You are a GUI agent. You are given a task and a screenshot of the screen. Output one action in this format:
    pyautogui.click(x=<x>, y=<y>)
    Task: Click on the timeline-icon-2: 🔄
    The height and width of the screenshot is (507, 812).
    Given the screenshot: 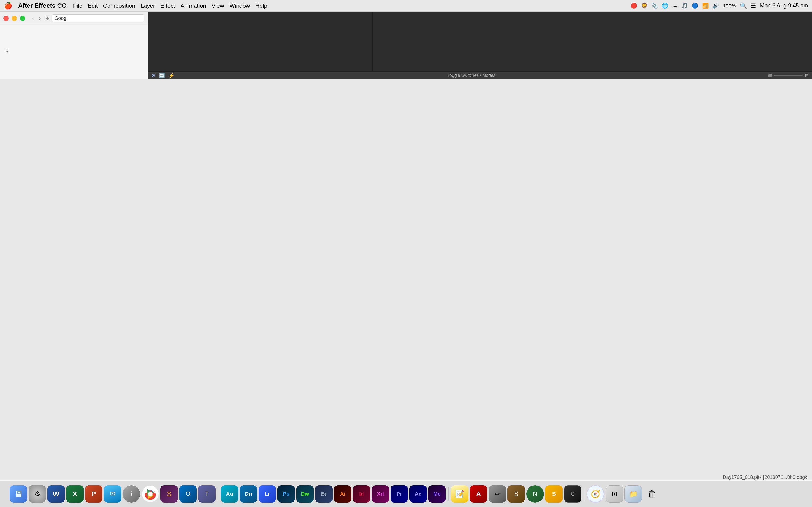 What is the action you would take?
    pyautogui.click(x=162, y=76)
    